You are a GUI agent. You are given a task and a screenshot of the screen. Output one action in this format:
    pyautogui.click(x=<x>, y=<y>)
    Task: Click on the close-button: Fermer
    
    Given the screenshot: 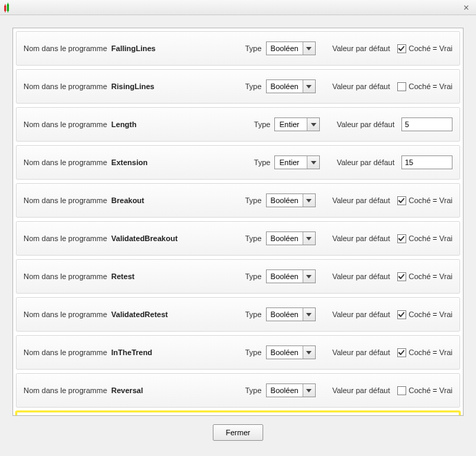 What is the action you would take?
    pyautogui.click(x=238, y=433)
    